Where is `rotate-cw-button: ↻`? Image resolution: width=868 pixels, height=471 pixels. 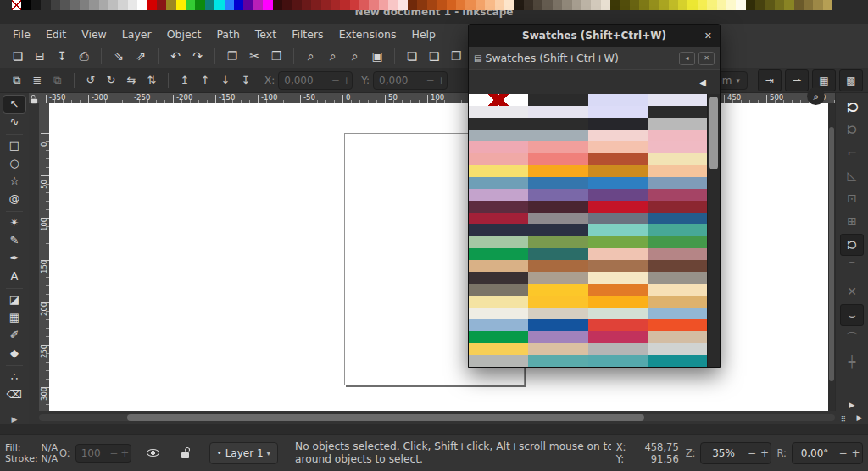 rotate-cw-button: ↻ is located at coordinates (111, 80).